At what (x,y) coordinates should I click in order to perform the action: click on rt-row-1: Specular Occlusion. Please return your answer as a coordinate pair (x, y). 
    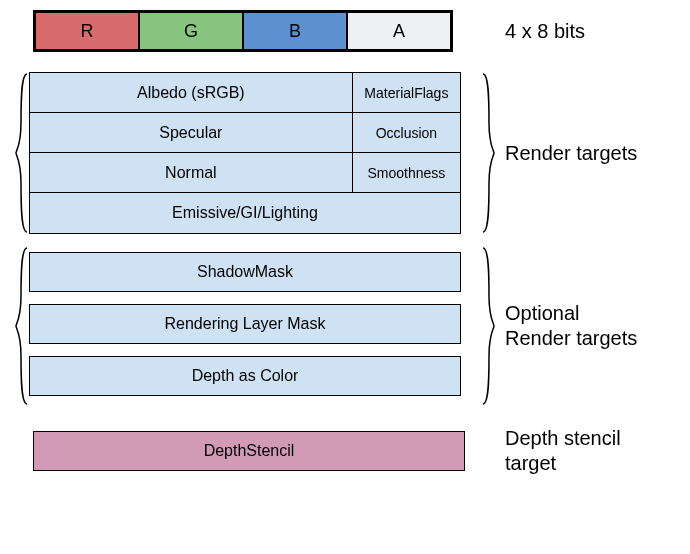
    Looking at the image, I should click on (245, 133).